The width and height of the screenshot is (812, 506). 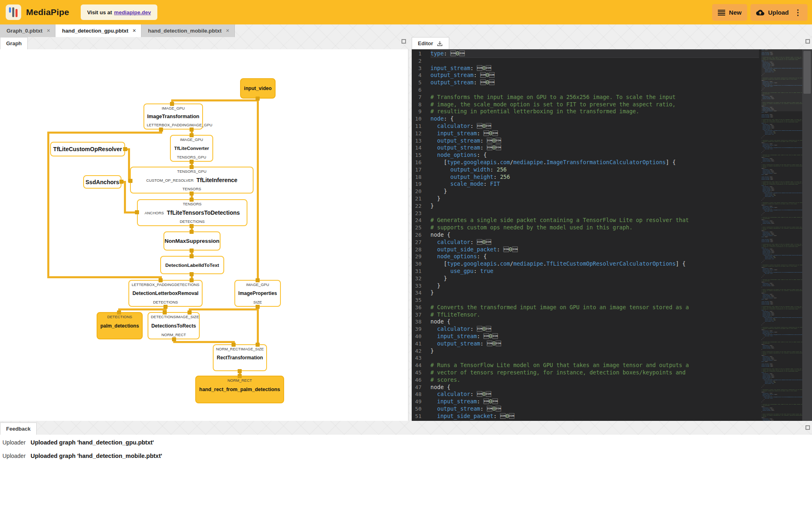 I want to click on graph-node-SsdAnchors: SsdAnchors, so click(x=102, y=182).